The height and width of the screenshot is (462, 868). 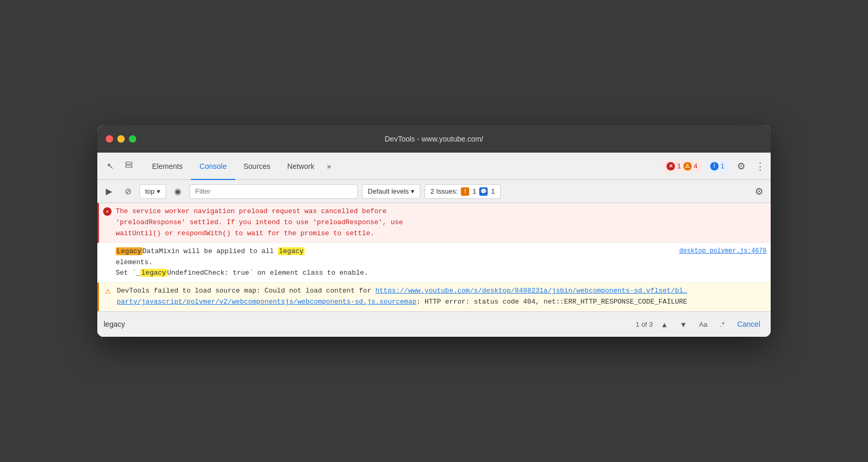 What do you see at coordinates (128, 192) in the screenshot?
I see `clear-button: ⊘` at bounding box center [128, 192].